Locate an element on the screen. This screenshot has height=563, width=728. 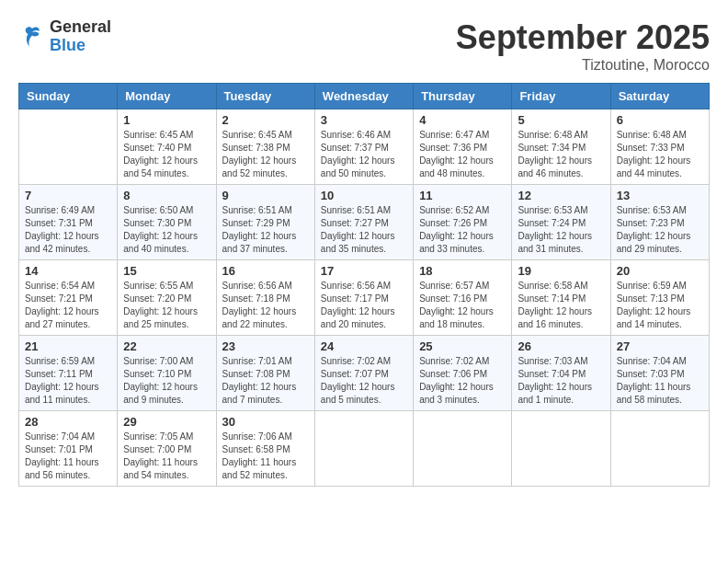
day-number: 3 is located at coordinates (364, 120).